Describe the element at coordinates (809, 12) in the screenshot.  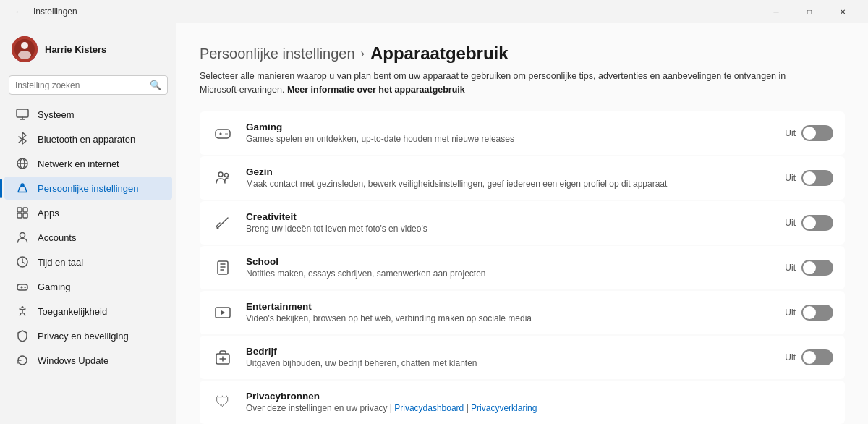
I see `maximize-button: □` at that location.